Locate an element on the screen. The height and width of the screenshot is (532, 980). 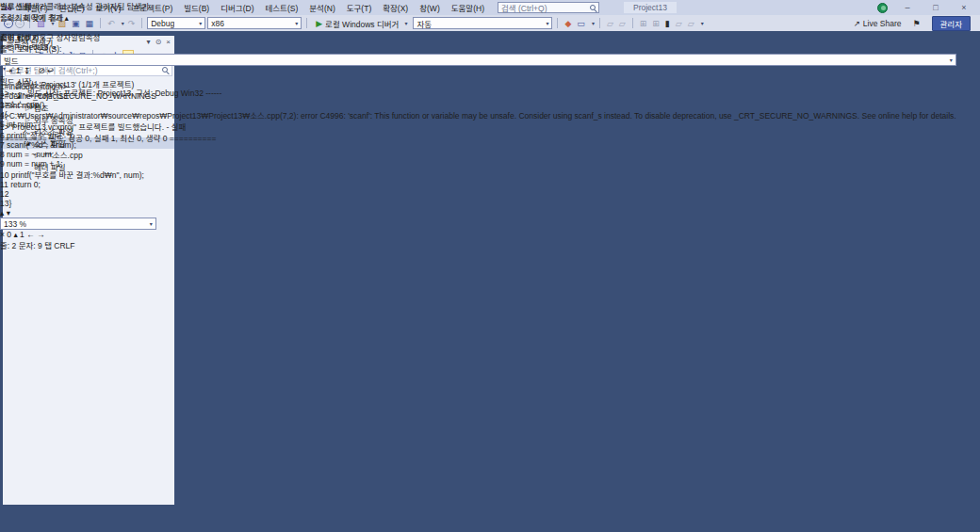
step-into-icon: ▱ is located at coordinates (622, 24).